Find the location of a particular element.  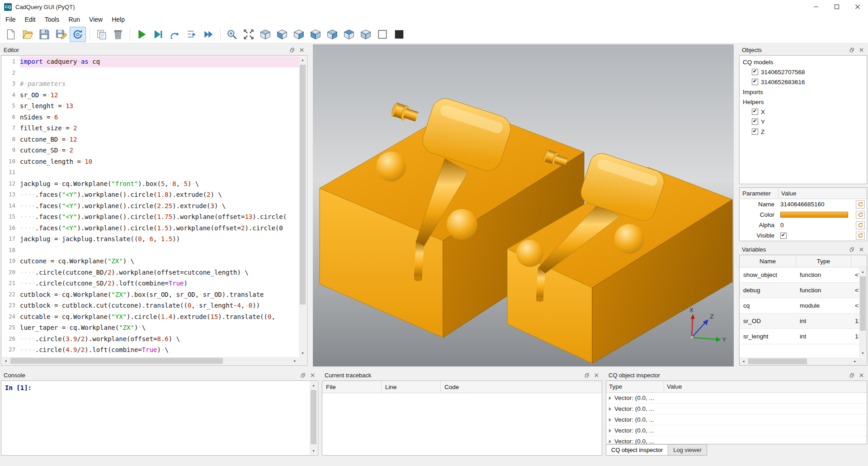

autoreload-button is located at coordinates (78, 34).